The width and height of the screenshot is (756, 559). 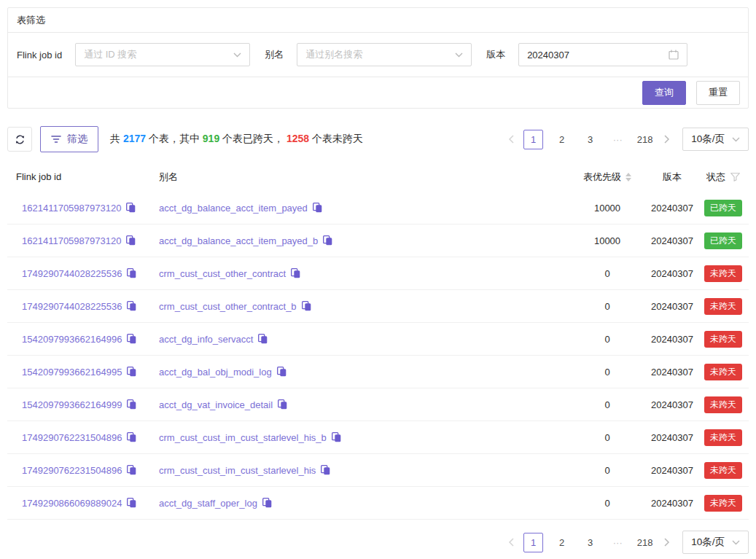 What do you see at coordinates (626, 139) in the screenshot?
I see `pagination-top: 1 2 3 ··· 218 10条/页` at bounding box center [626, 139].